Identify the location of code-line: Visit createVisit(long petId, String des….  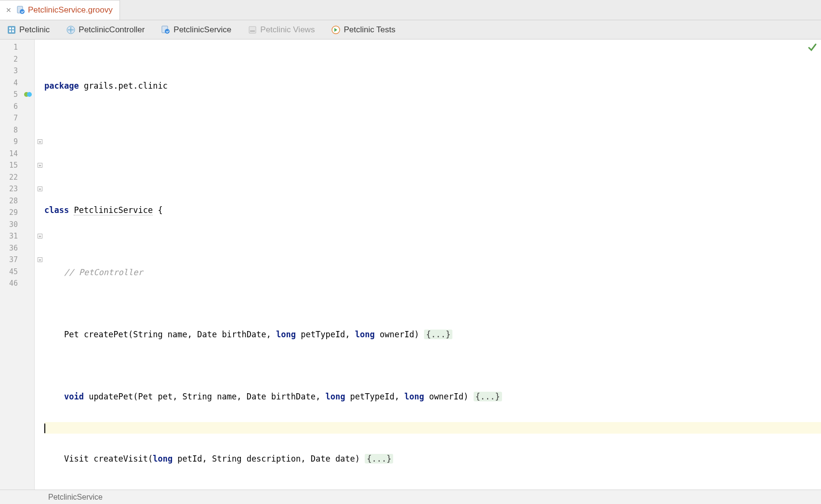
(433, 459).